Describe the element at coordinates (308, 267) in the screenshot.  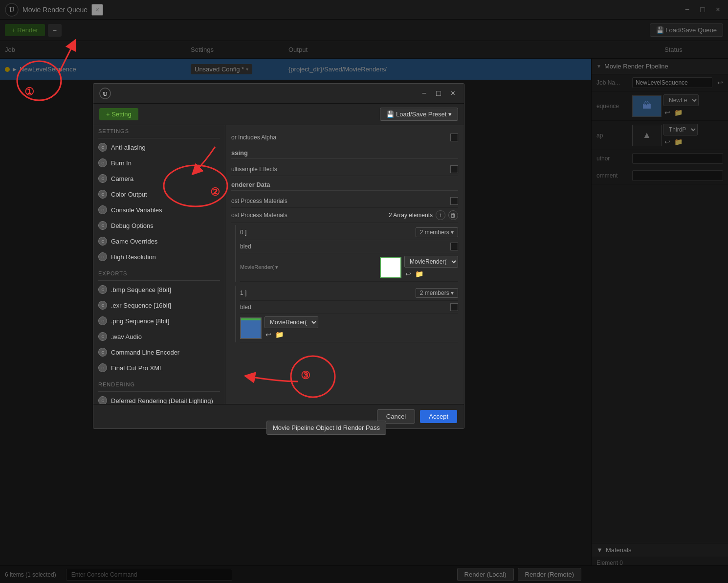
I see `material1-label: MovieRender( ▾` at that location.